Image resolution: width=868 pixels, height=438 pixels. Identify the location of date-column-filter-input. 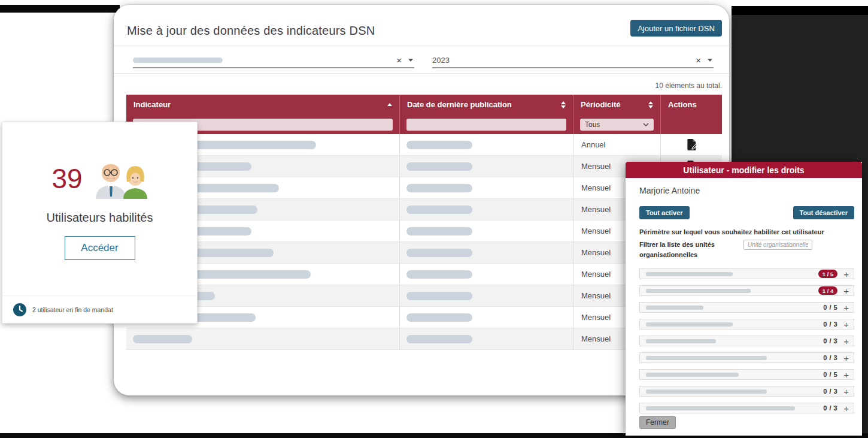
(486, 125).